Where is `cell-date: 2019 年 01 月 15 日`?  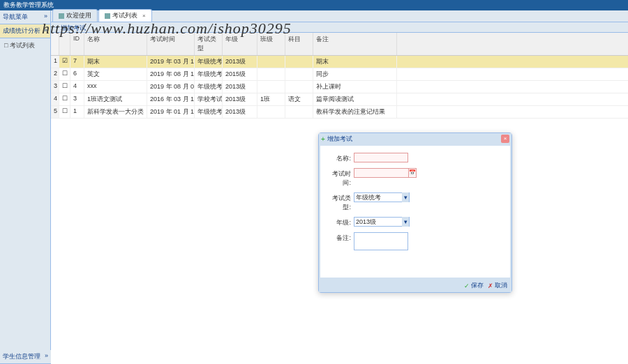
cell-date: 2019 年 01 月 15 日 is located at coordinates (171, 112).